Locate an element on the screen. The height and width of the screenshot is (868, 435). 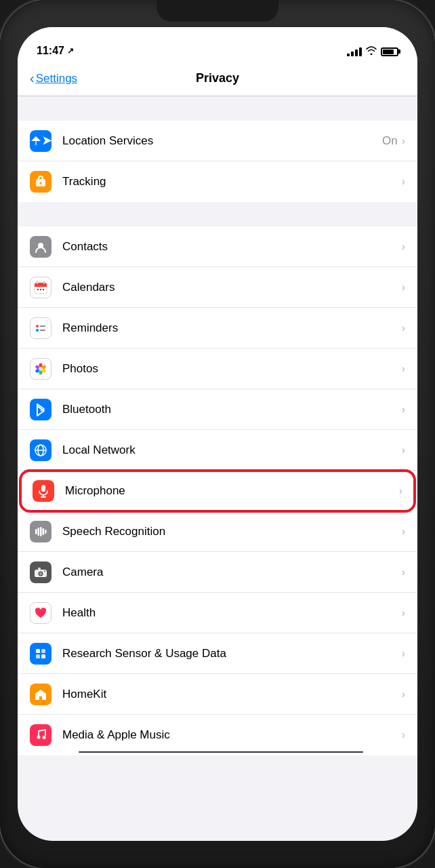
research-icon is located at coordinates (41, 654).